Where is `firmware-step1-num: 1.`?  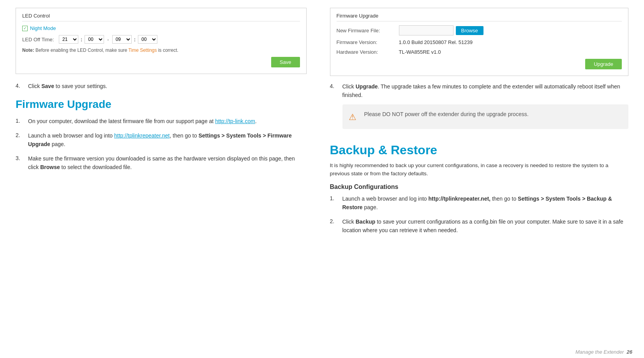 firmware-step1-num: 1. is located at coordinates (20, 121).